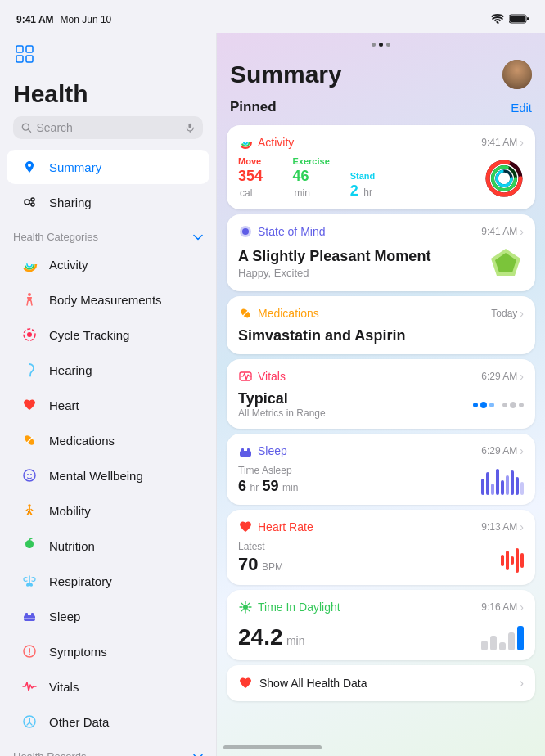 The width and height of the screenshot is (545, 756). What do you see at coordinates (35, 20) in the screenshot?
I see `status-time: 9:41 AM` at bounding box center [35, 20].